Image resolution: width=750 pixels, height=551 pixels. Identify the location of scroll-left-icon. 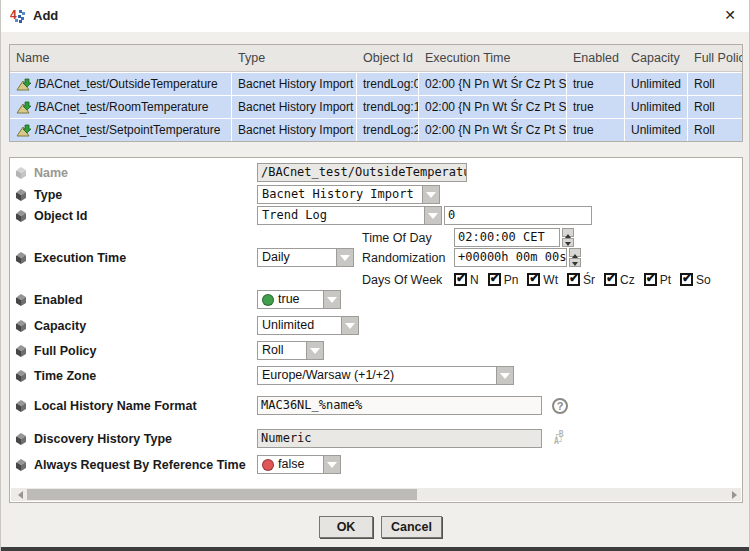
(17, 494).